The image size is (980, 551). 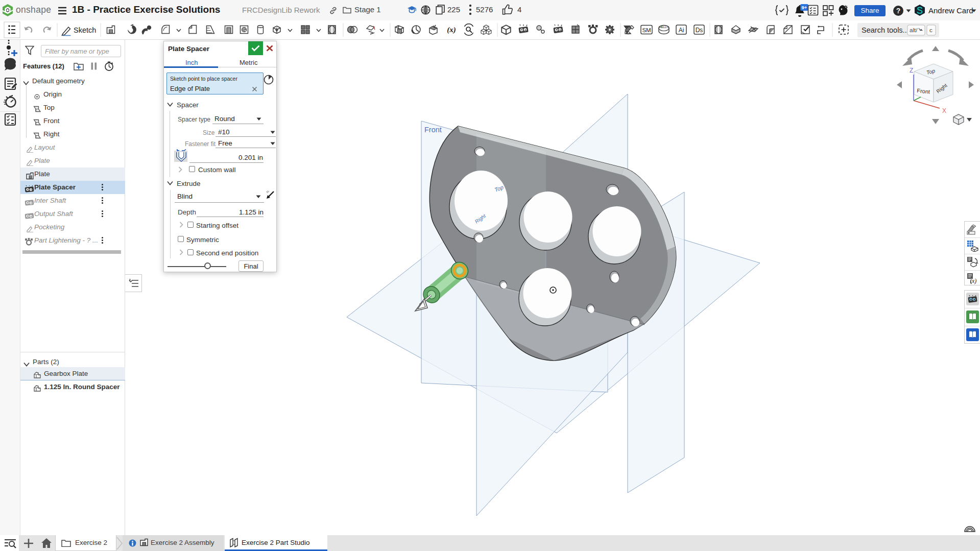 What do you see at coordinates (85, 30) in the screenshot?
I see `svg-text: Sketch` at bounding box center [85, 30].